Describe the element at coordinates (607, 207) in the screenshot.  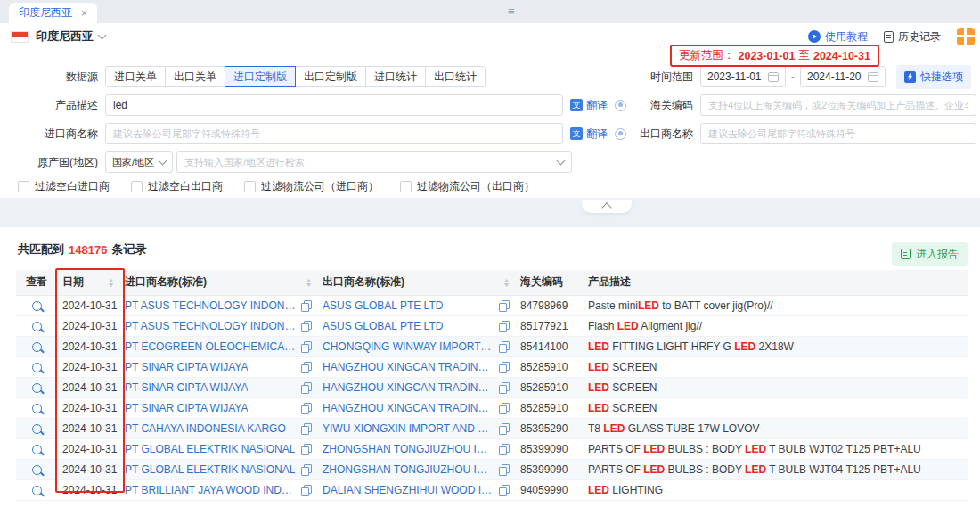
I see `collapse-panel-button` at that location.